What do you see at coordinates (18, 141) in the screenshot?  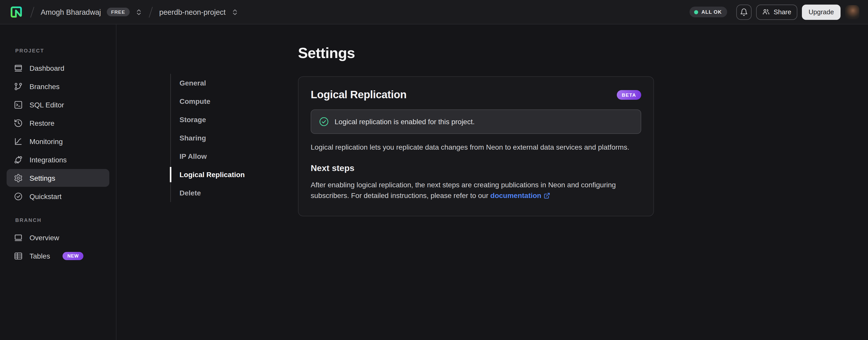 I see `chart-icon` at bounding box center [18, 141].